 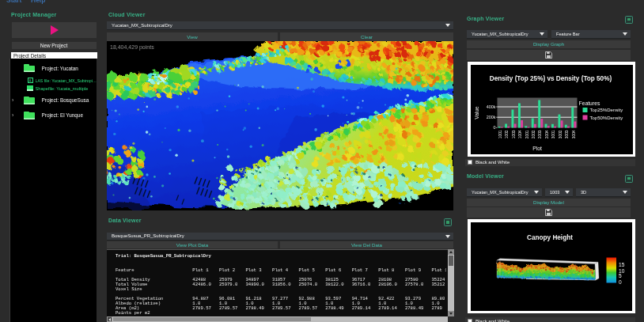 What do you see at coordinates (566, 134) in the screenshot?
I see `svg-text: 3003` at bounding box center [566, 134].